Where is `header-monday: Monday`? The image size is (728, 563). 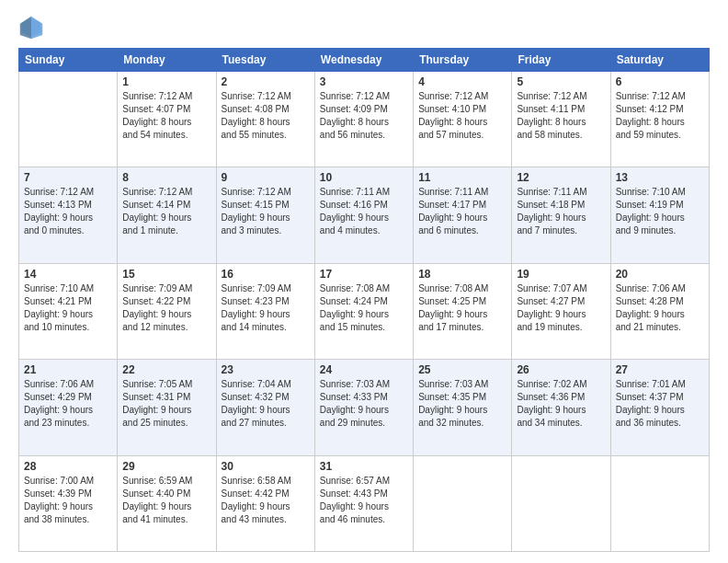 header-monday: Monday is located at coordinates (167, 61).